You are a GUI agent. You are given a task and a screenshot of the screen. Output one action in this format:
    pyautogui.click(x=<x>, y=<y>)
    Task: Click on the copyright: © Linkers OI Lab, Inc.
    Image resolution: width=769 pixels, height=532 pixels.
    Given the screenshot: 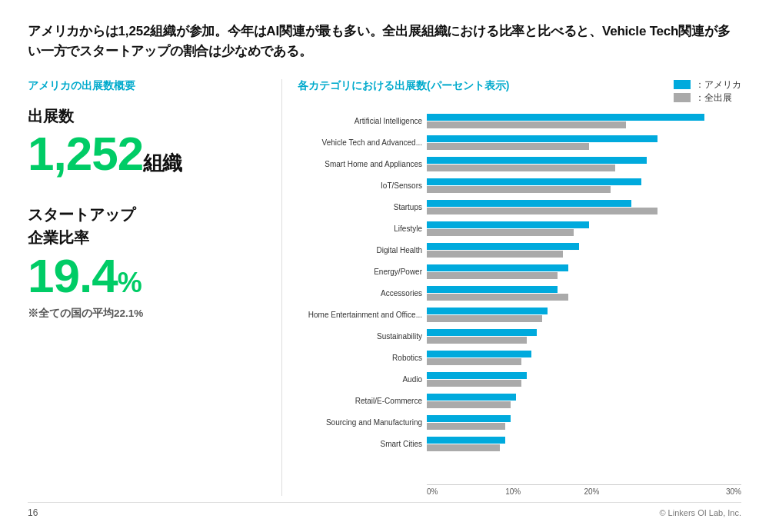 What is the action you would take?
    pyautogui.click(x=700, y=513)
    